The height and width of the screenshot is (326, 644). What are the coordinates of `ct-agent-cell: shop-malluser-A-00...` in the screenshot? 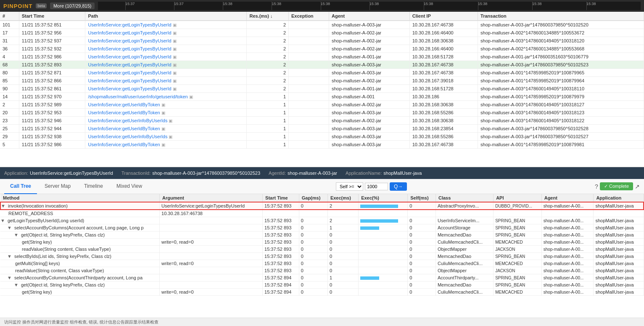 It's located at (567, 264).